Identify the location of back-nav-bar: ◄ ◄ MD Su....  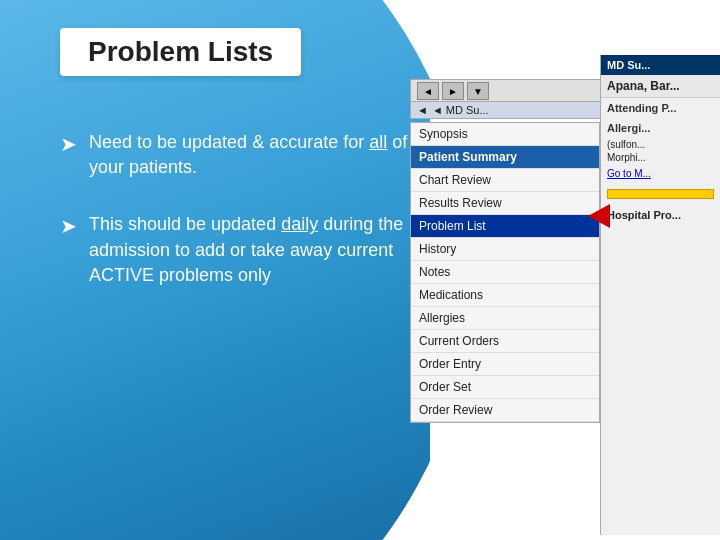
(515, 110).